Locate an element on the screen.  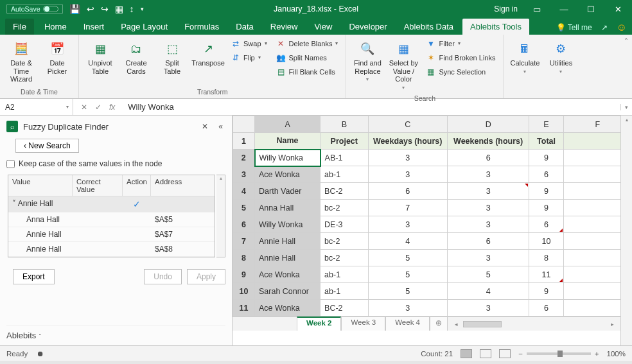
create-cards-button: 🗂Create Cards is located at coordinates (136, 58).